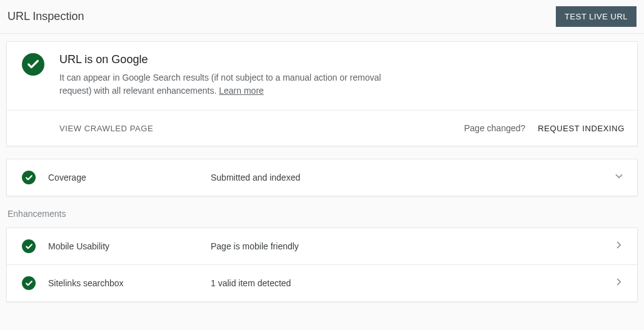  I want to click on page-changed-label: Page changed?, so click(495, 128).